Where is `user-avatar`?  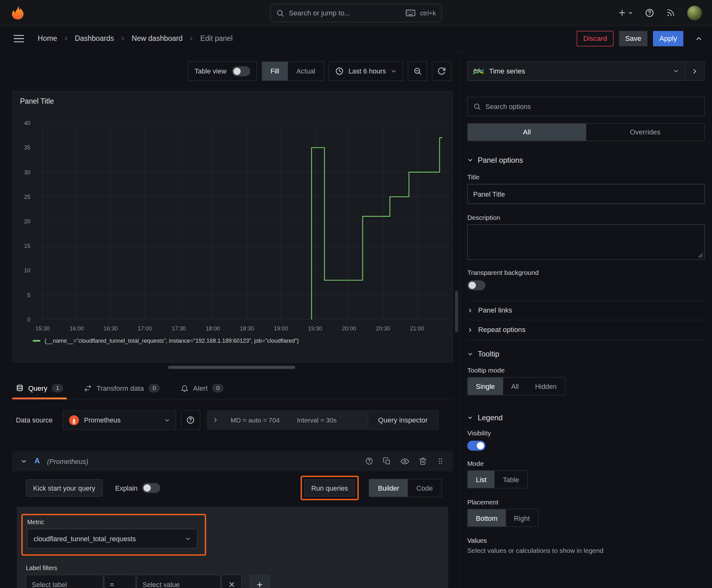
user-avatar is located at coordinates (694, 13).